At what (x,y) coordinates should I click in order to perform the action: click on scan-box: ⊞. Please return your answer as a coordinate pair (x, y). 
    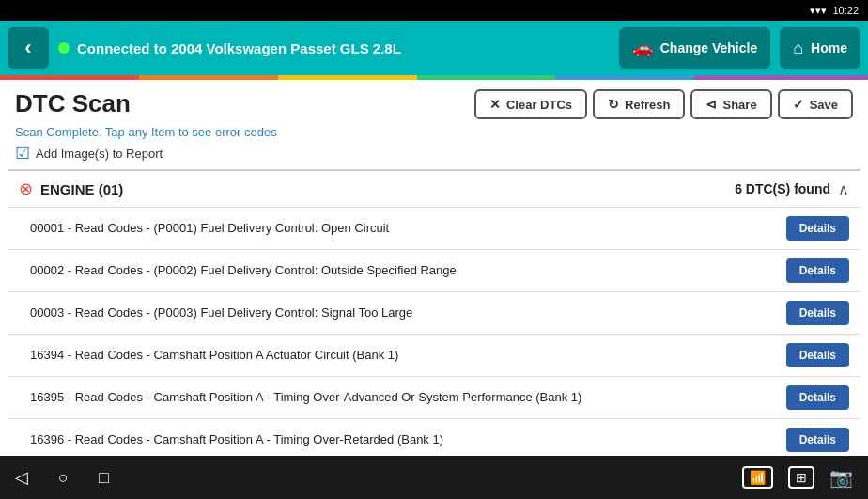
    Looking at the image, I should click on (801, 477).